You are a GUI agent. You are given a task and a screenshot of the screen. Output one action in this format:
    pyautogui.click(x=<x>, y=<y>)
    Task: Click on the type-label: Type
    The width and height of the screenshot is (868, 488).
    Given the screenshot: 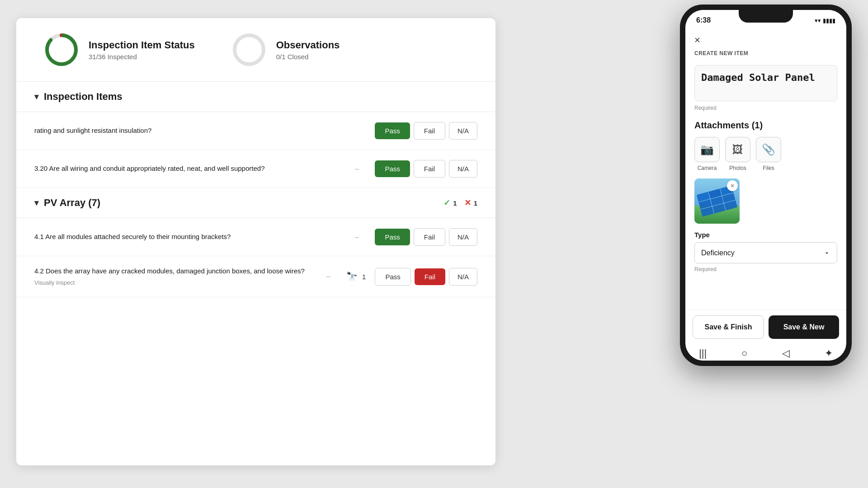 What is the action you would take?
    pyautogui.click(x=766, y=235)
    